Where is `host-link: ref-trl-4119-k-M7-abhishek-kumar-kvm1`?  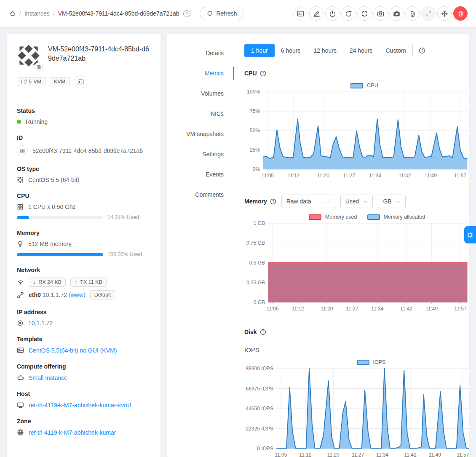
host-link: ref-trl-4119-k-M7-abhishek-kumar-kvm1 is located at coordinates (80, 405).